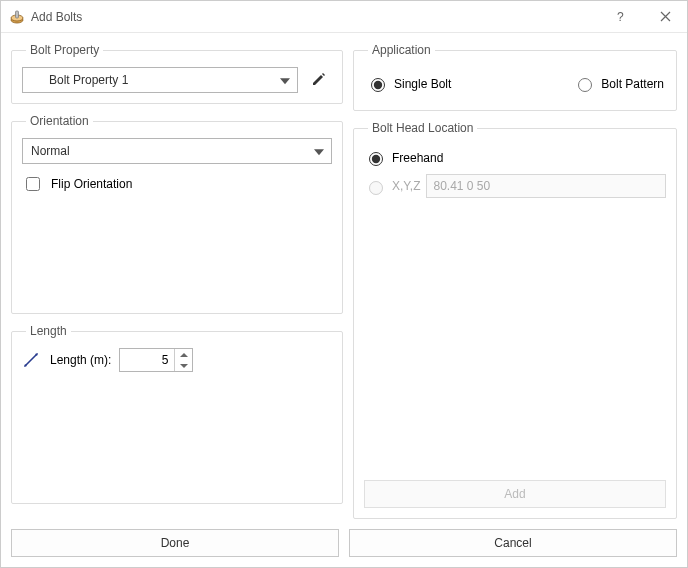 The width and height of the screenshot is (688, 568). Describe the element at coordinates (177, 184) in the screenshot. I see `flip-orientation-checkbox: Flip Orientation` at that location.